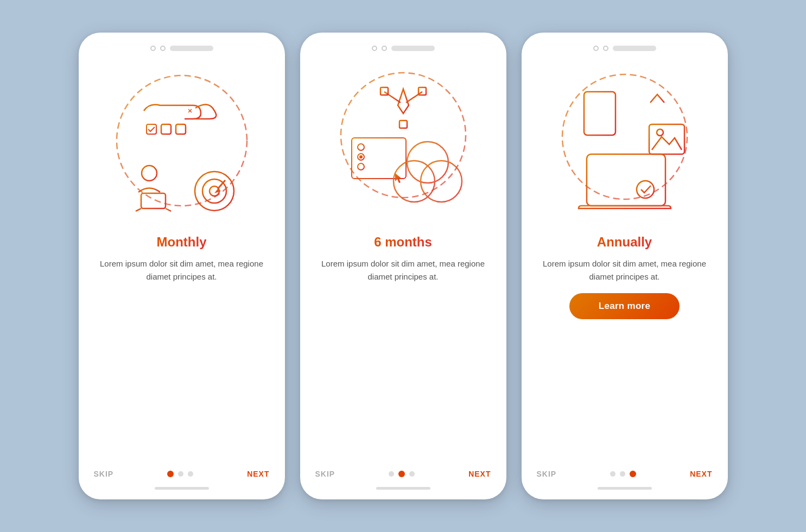 The width and height of the screenshot is (806, 532). I want to click on monthly-nav: SKIP NEXT, so click(182, 474).